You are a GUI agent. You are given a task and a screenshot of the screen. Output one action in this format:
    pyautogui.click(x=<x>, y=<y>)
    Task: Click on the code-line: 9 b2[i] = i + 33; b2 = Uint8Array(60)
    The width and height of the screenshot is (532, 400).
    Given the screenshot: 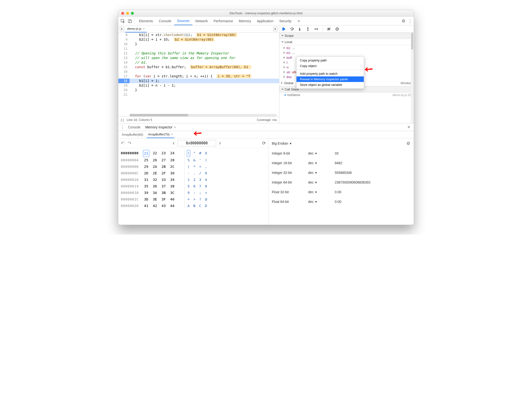 What is the action you would take?
    pyautogui.click(x=199, y=40)
    